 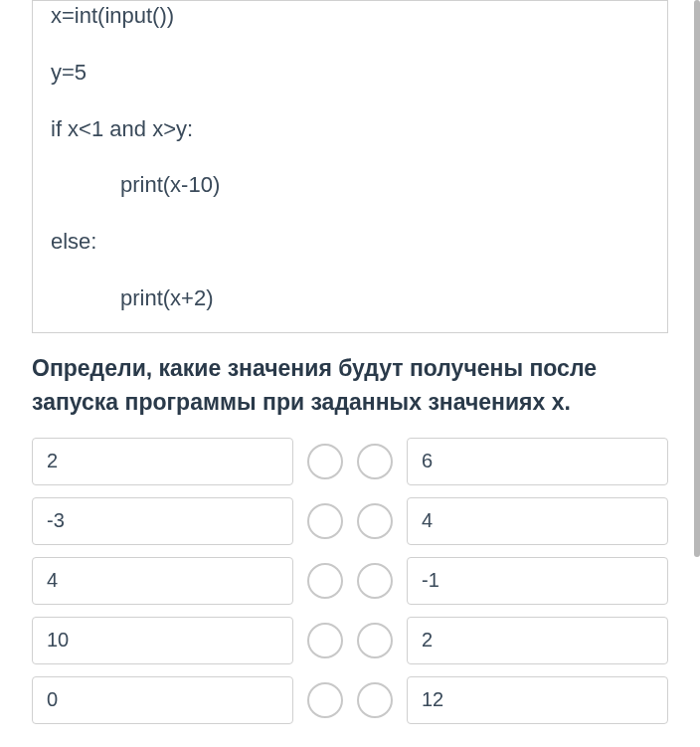 What do you see at coordinates (697, 279) in the screenshot?
I see `scrollbar-thumb` at bounding box center [697, 279].